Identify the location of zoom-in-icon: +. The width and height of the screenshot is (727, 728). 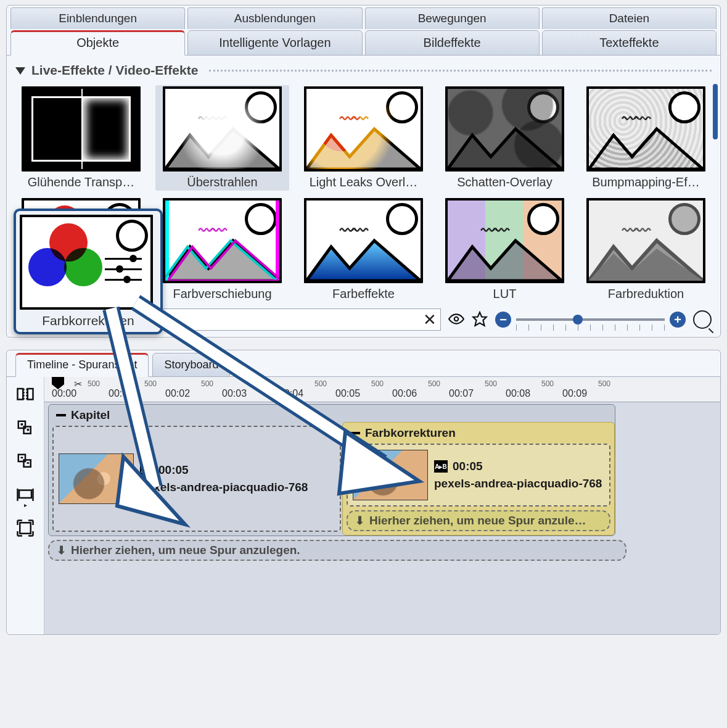
(678, 320).